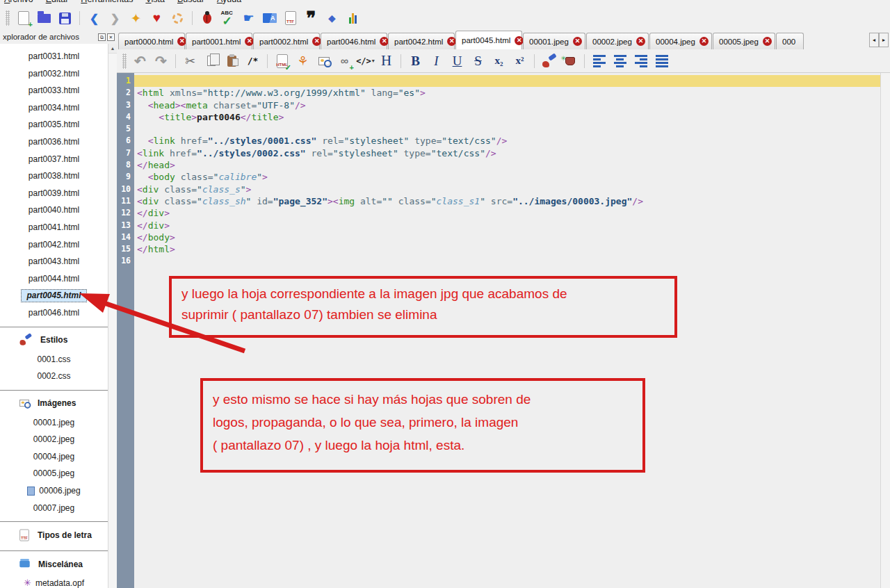  Describe the element at coordinates (54, 377) in the screenshot. I see `file-item-0002.css: 0002.css` at that location.